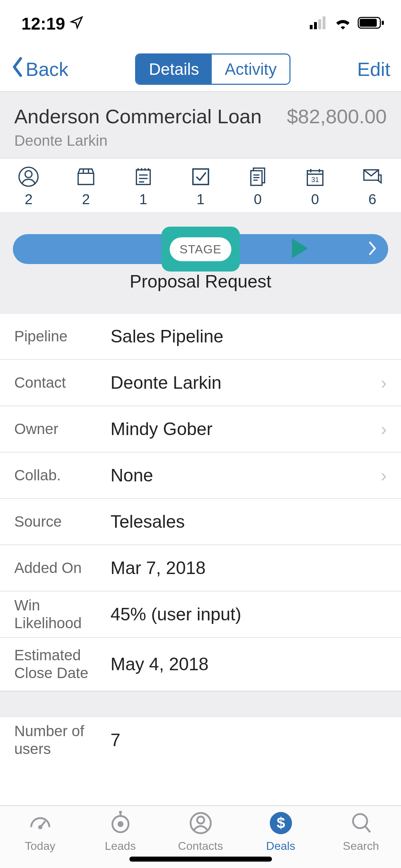 The image size is (401, 868). What do you see at coordinates (62, 475) in the screenshot?
I see `label-collab: Collab.` at bounding box center [62, 475].